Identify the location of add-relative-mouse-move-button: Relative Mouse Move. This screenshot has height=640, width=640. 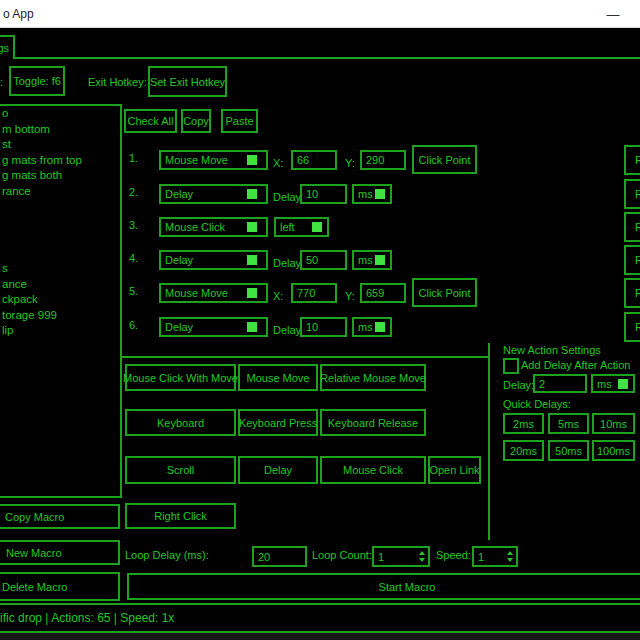
(373, 378).